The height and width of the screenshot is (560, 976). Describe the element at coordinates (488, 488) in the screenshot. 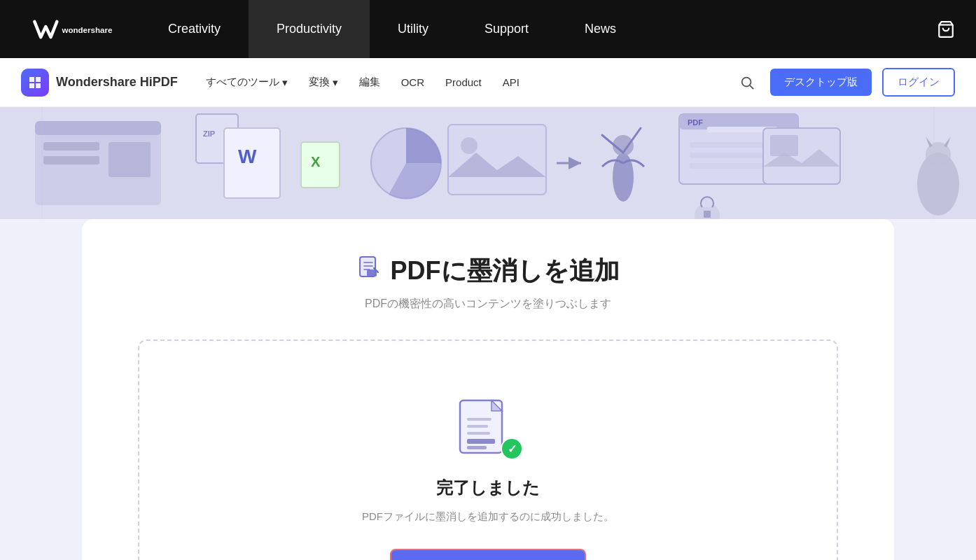

I see `success-title: 完了しました` at that location.